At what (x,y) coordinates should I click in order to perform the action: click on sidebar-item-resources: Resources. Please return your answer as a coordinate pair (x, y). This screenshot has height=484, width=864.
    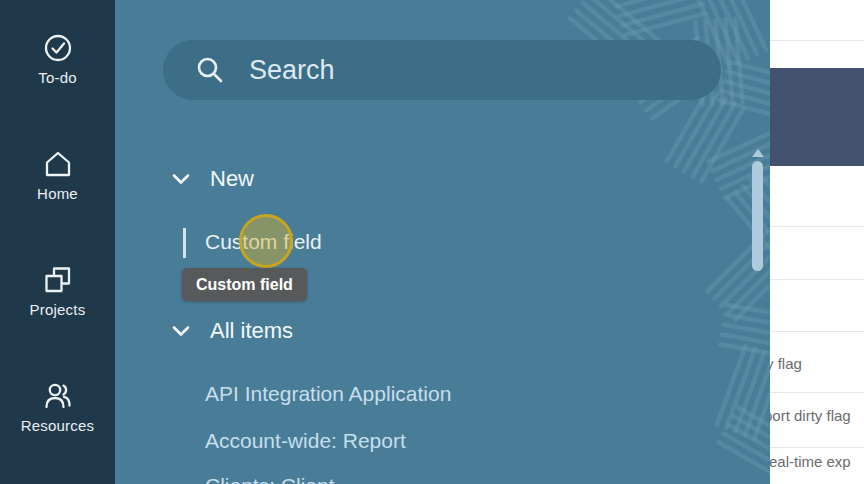
    Looking at the image, I should click on (58, 416).